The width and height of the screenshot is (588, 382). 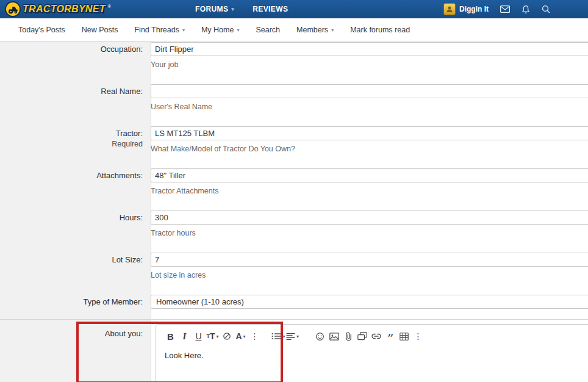 I want to click on hours-label: Hours:, so click(x=76, y=224).